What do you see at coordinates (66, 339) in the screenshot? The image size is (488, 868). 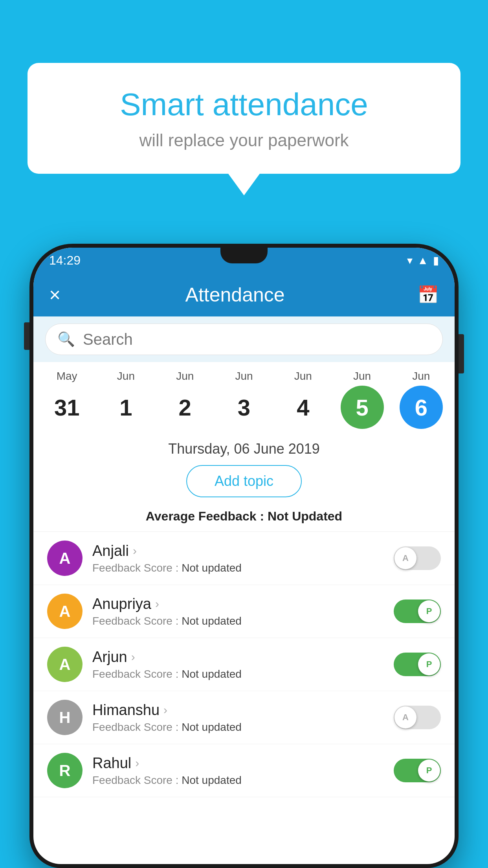 I see `search-icon: 🔍` at bounding box center [66, 339].